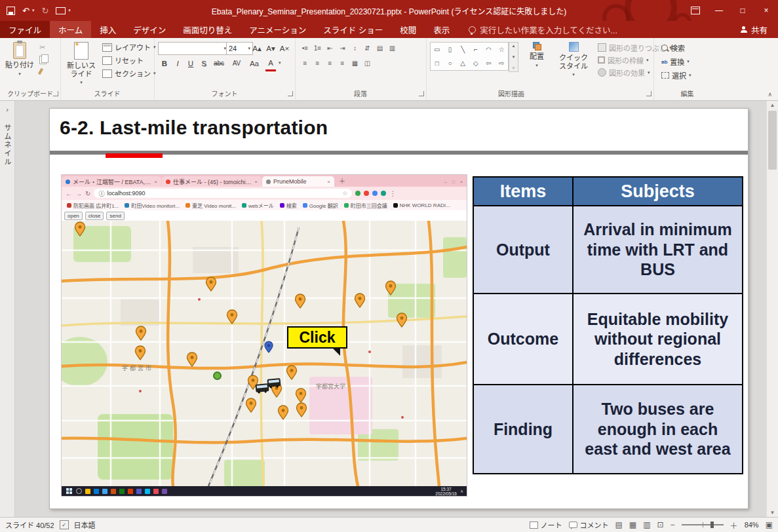  What do you see at coordinates (290, 94) in the screenshot?
I see `font-dialog-launcher` at bounding box center [290, 94].